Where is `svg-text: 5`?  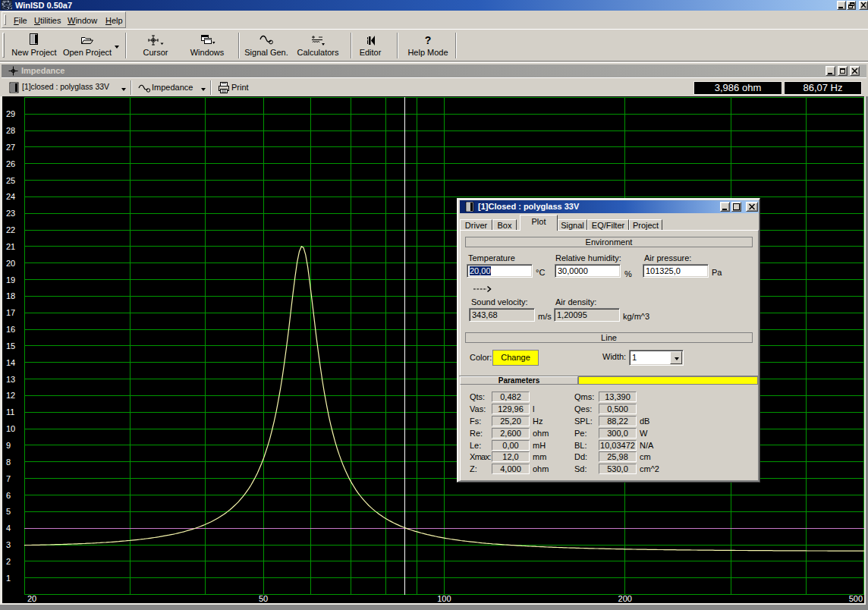
svg-text: 5 is located at coordinates (8, 511).